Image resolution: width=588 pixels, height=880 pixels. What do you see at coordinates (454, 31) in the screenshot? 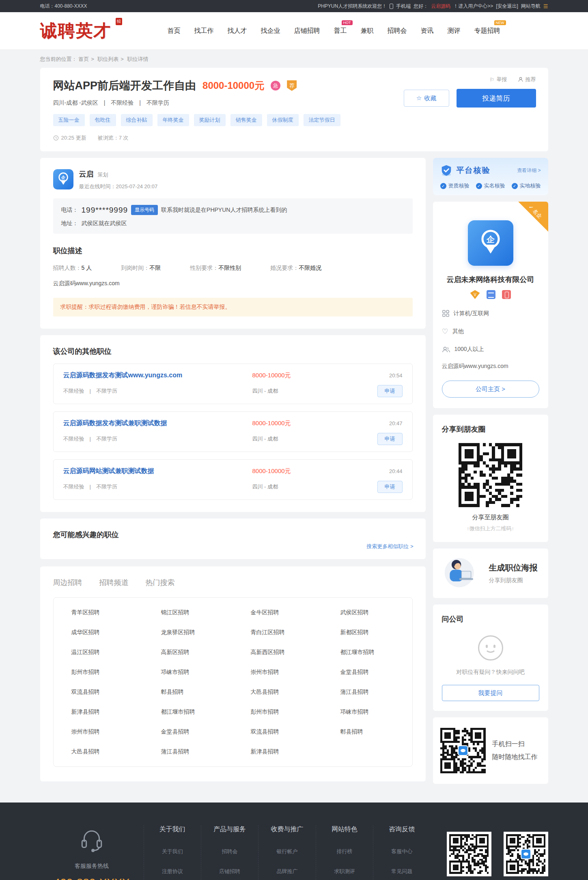
I see `nav-item: 测评` at bounding box center [454, 31].